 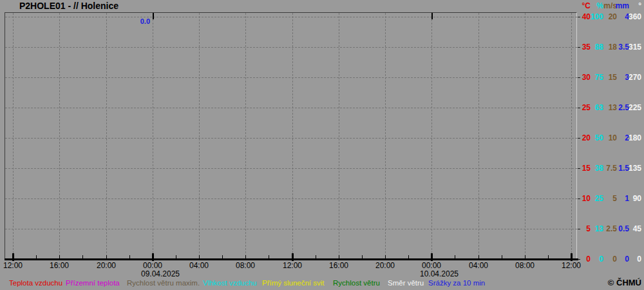 I want to click on right-axis-value: 315, so click(x=630, y=47).